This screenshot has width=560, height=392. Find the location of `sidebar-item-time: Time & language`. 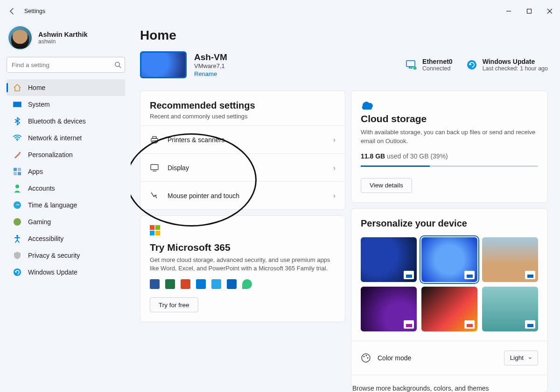

sidebar-item-time: Time & language is located at coordinates (66, 205).